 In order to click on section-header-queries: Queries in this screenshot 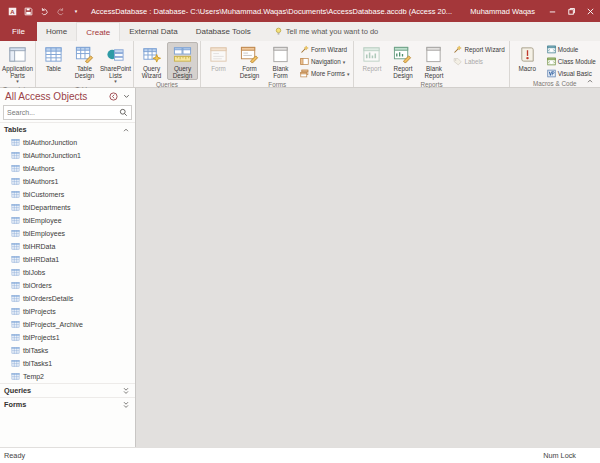, I will do `click(68, 390)`.